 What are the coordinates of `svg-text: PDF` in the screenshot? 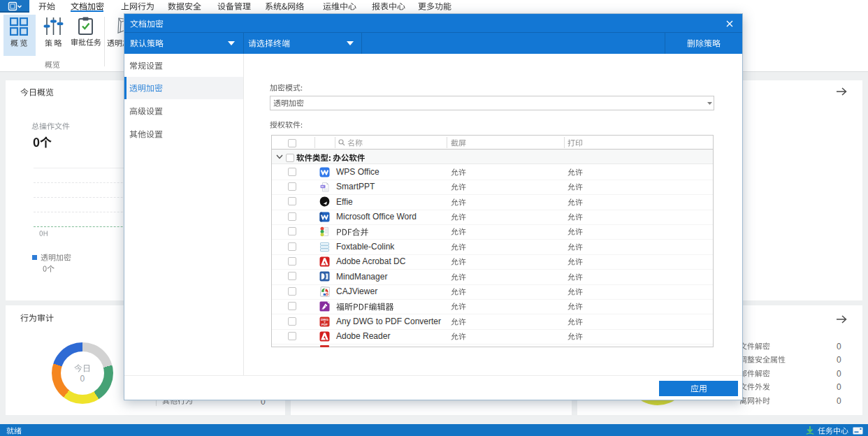 It's located at (324, 324).